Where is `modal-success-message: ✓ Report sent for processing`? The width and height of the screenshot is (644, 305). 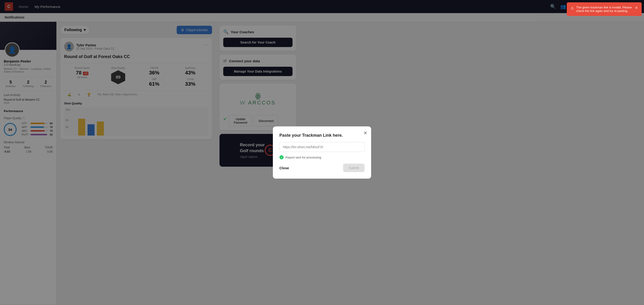
modal-success-message: ✓ Report sent for processing is located at coordinates (322, 158).